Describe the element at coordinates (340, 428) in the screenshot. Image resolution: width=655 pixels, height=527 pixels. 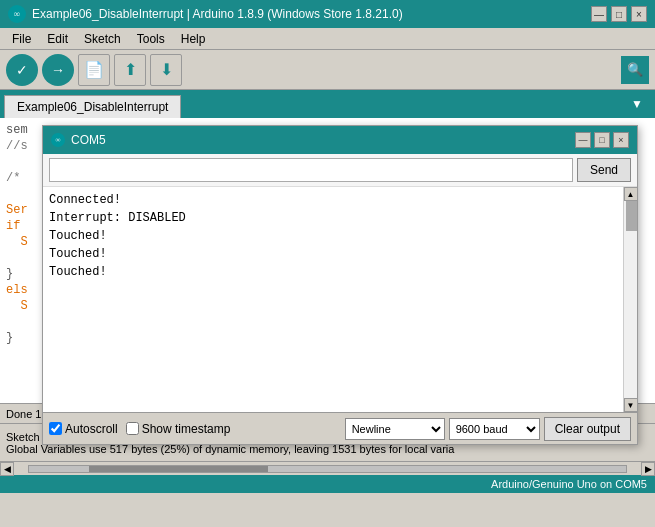
I see `dialog-footer: Autoscroll Show timestamp Newline No lin…` at that location.